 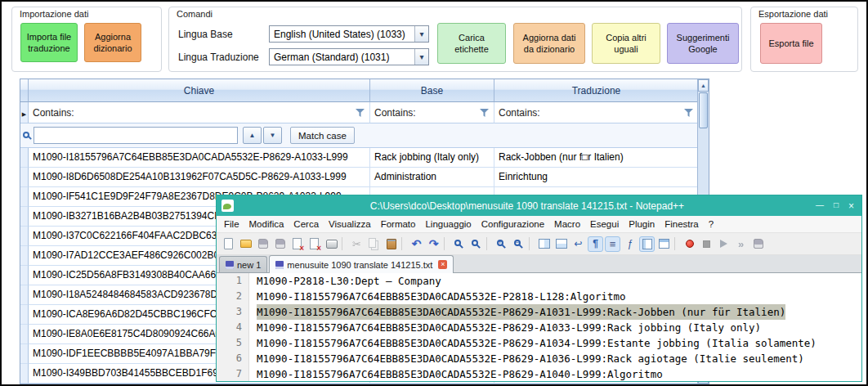 I want to click on base-language-select: English (United States) (1033), so click(x=349, y=34).